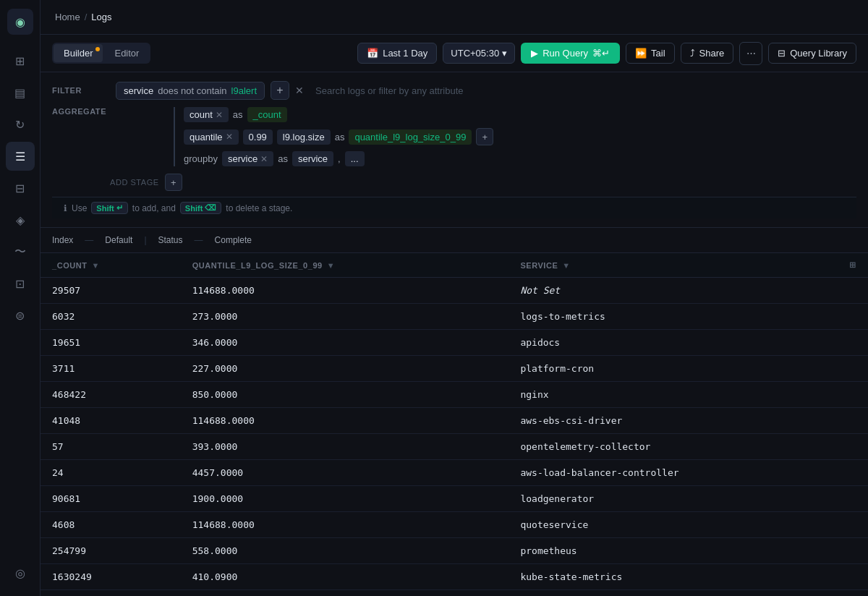  What do you see at coordinates (111, 447) in the screenshot?
I see `cell-count: 57` at bounding box center [111, 447].